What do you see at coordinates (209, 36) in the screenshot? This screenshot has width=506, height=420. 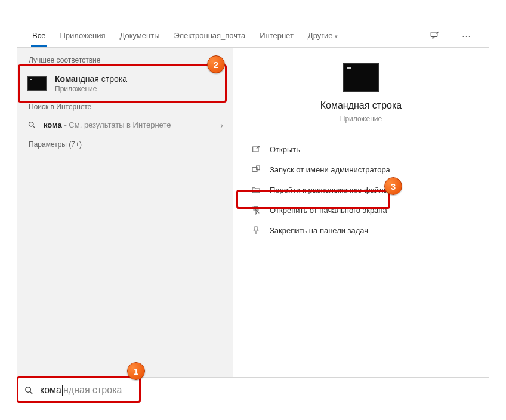 I see `tab-email: Электронная_почта` at bounding box center [209, 36].